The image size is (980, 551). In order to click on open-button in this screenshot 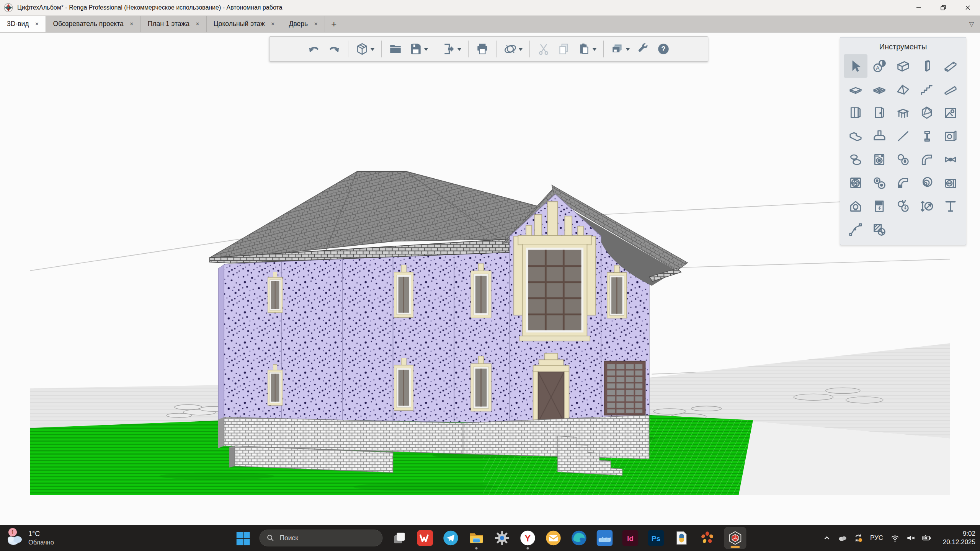, I will do `click(395, 49)`.